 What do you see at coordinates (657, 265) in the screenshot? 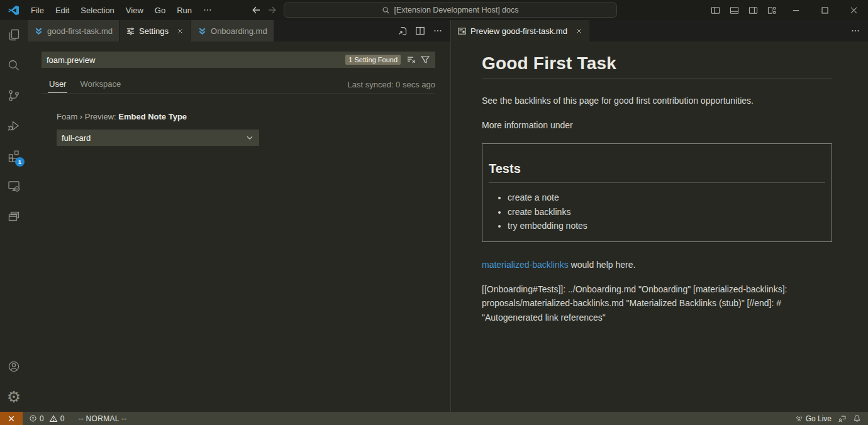
I see `preview-link-line: materialized-backlinks would help here.` at bounding box center [657, 265].